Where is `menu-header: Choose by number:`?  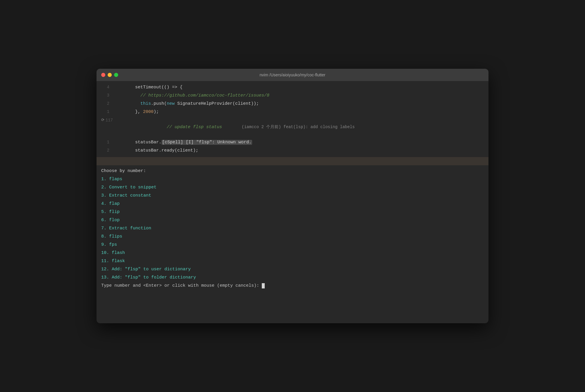
menu-header: Choose by number: is located at coordinates (295, 171).